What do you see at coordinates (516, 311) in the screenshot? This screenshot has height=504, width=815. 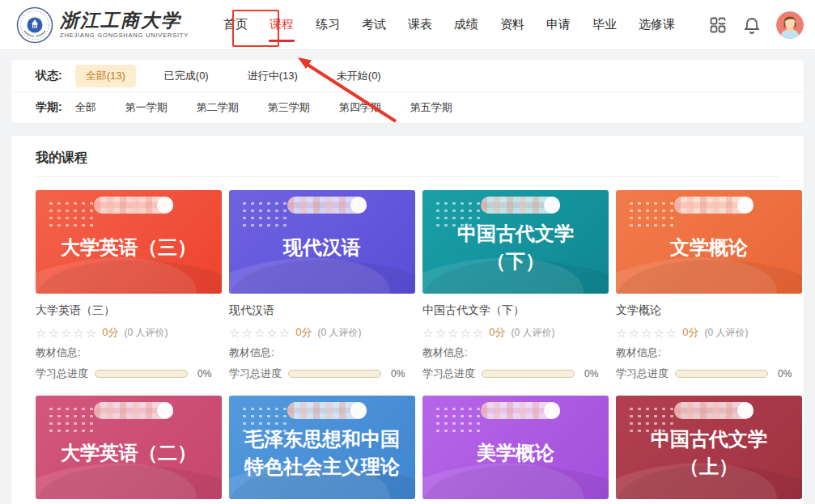 I see `course-name: 中国古代文学（下）` at bounding box center [516, 311].